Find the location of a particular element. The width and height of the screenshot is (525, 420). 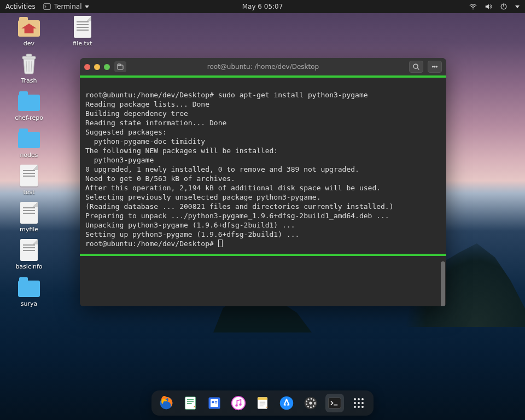

top-bar: Activities Terminal May 6 05:07 is located at coordinates (262, 7).